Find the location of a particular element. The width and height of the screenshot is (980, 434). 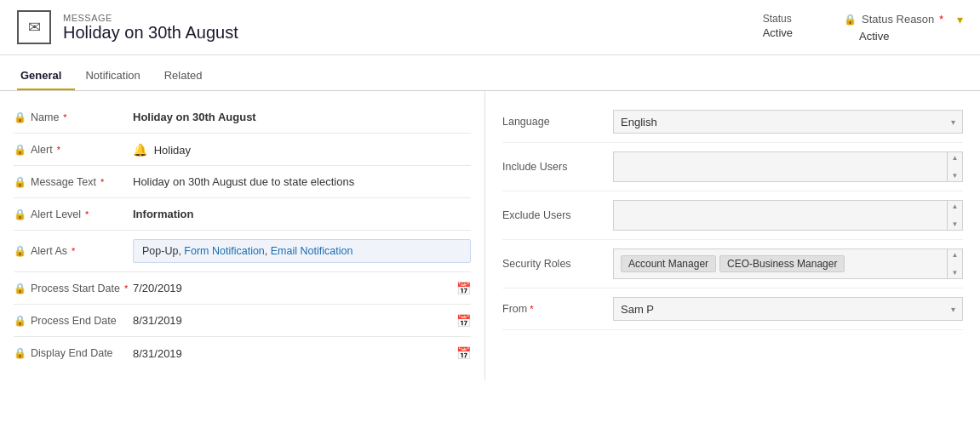

security-roles-select: Account Manager CEO-Business Manager ▲ ▼ is located at coordinates (788, 264).